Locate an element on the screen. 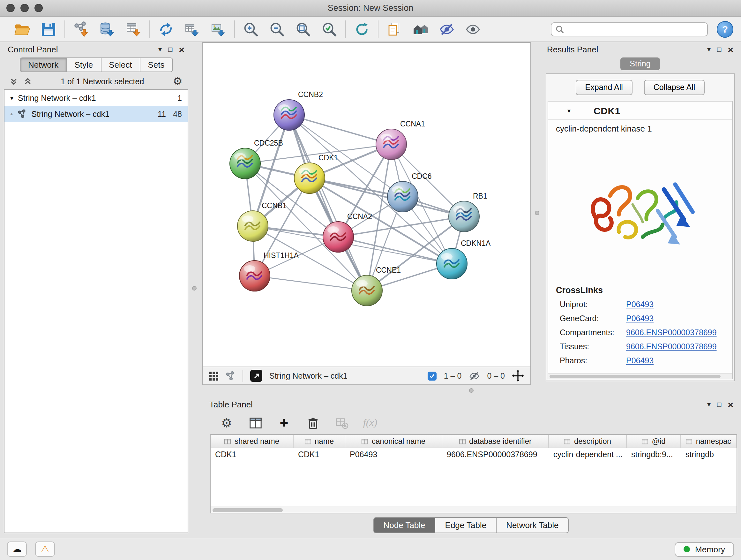 The height and width of the screenshot is (560, 741). collapse-all-icon is located at coordinates (27, 81).